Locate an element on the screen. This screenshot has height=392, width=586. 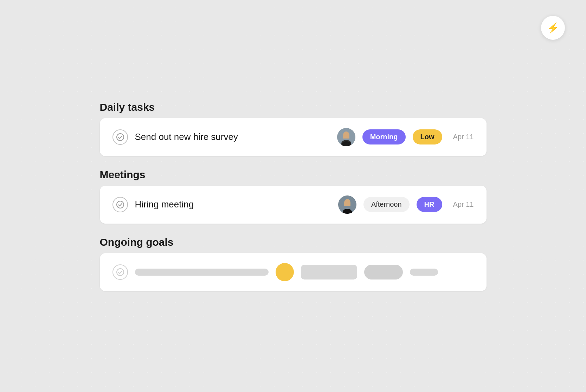
time-tag: Morning is located at coordinates (384, 137).